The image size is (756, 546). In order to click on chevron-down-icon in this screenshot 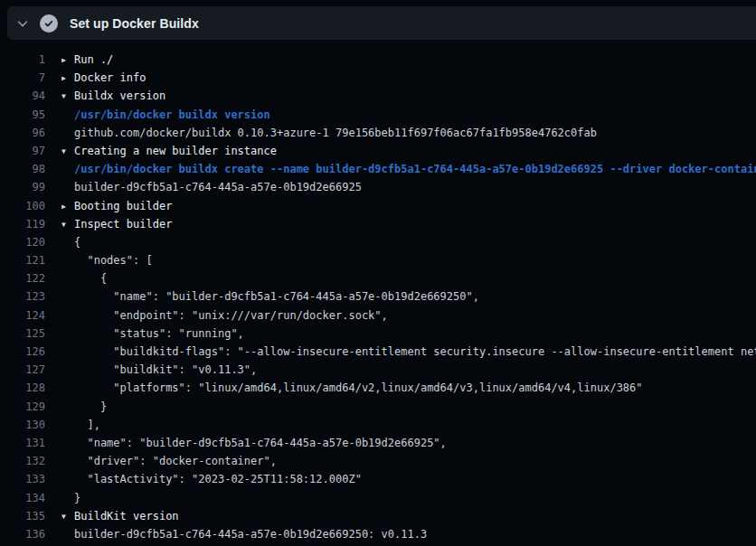, I will do `click(23, 24)`.